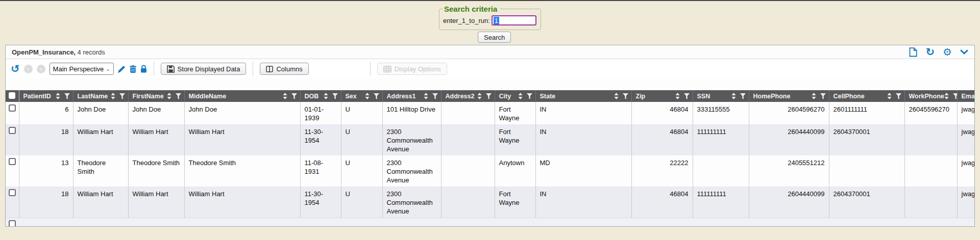  What do you see at coordinates (867, 202) in the screenshot?
I see `cell-cell_phone: 2604370001` at bounding box center [867, 202].